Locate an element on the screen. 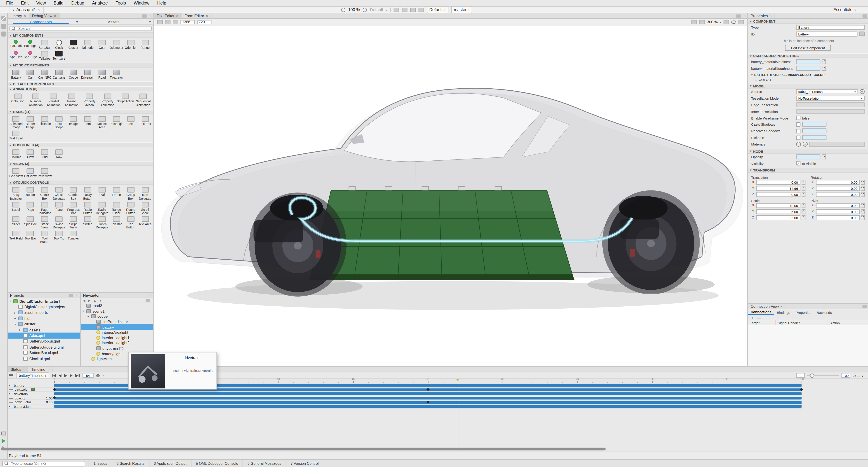 The height and width of the screenshot is (467, 868). timeline-label-batt-olor: ◂◆▸batt...olor is located at coordinates (31, 390).